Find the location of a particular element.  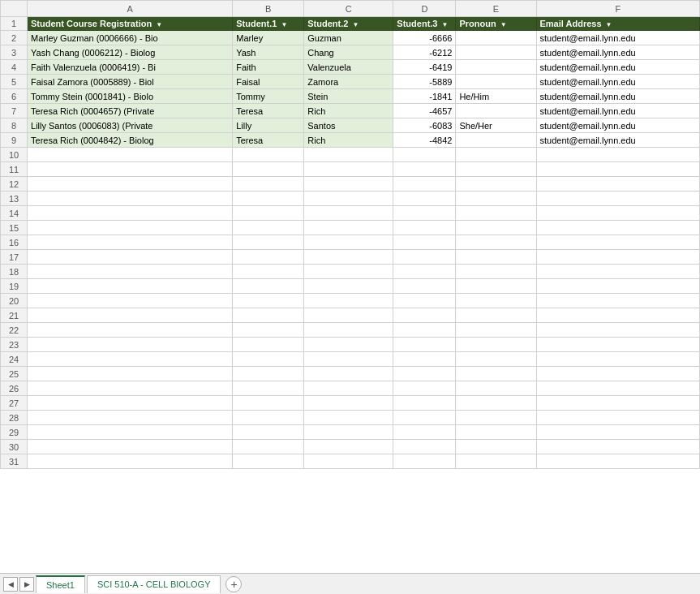

cell-5-B: Faisal is located at coordinates (268, 82).